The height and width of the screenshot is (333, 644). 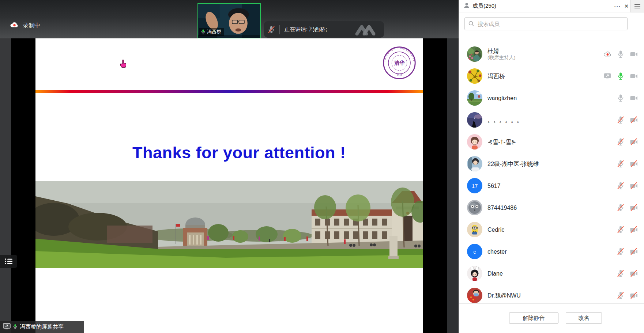 What do you see at coordinates (551, 230) in the screenshot?
I see `member-row: Cedric` at bounding box center [551, 230].